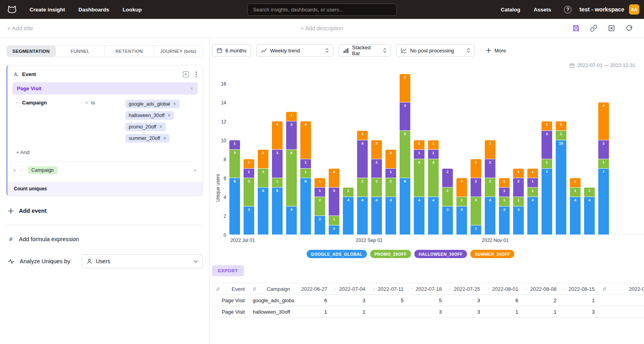 The width and height of the screenshot is (644, 344). What do you see at coordinates (150, 115) in the screenshot?
I see `filter-value-tag: halloween_30off×` at bounding box center [150, 115].